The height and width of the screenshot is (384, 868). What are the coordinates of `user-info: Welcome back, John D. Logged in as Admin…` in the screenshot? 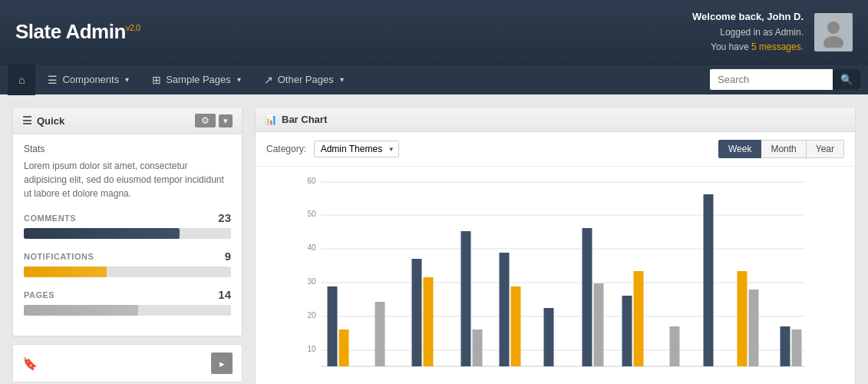 It's located at (748, 32).